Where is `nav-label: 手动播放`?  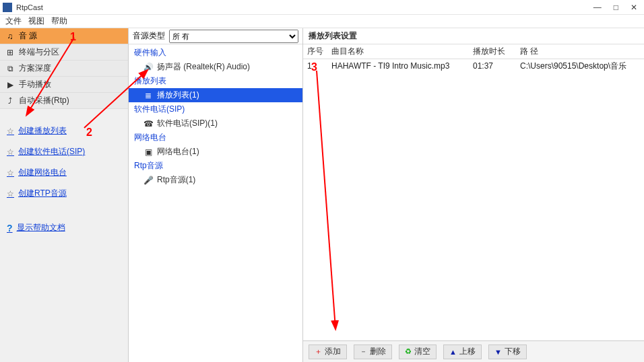 nav-label: 手动播放 is located at coordinates (35, 85).